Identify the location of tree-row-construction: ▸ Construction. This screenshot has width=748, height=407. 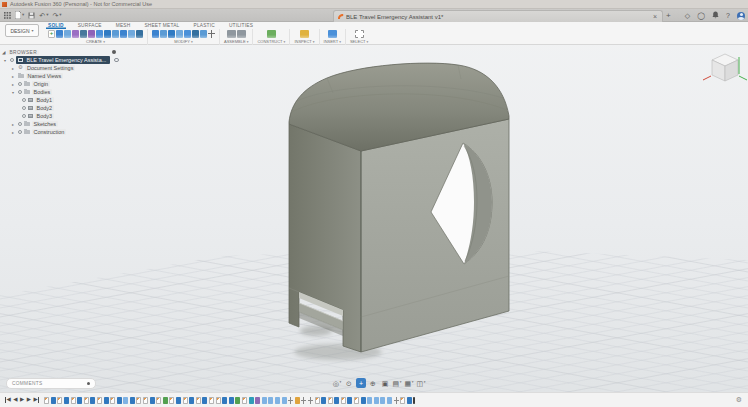
(61, 132).